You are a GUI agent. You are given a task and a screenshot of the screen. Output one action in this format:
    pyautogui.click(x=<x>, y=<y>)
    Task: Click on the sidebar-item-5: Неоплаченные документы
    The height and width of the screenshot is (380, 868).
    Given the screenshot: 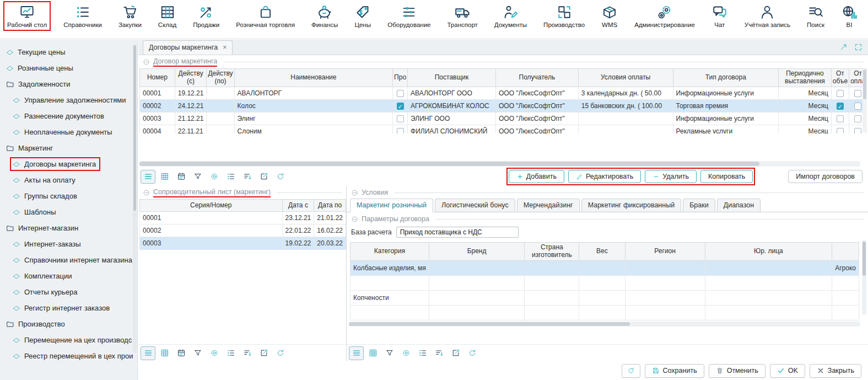 What is the action you would take?
    pyautogui.click(x=68, y=132)
    